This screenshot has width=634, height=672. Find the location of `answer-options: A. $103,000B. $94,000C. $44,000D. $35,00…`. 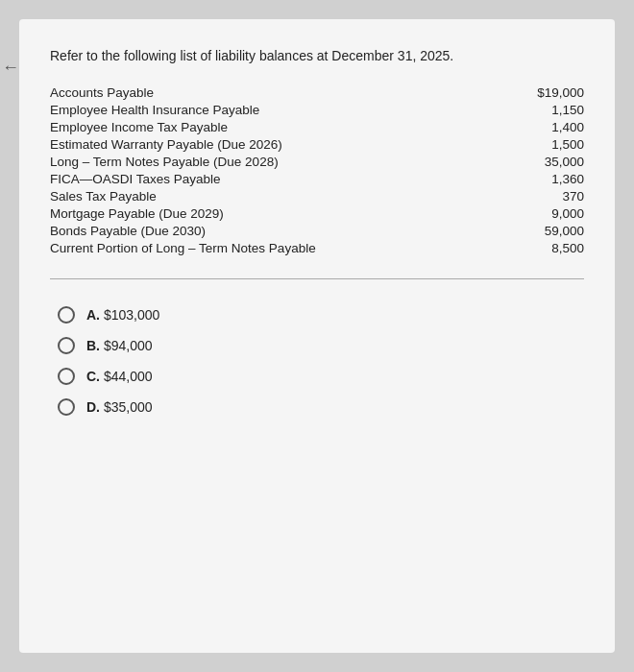

answer-options: A. $103,000B. $94,000C. $44,000D. $35,00… is located at coordinates (317, 361).